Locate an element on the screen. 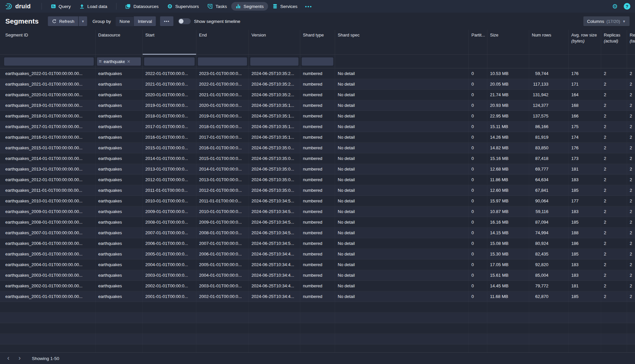 This screenshot has height=364, width=635. cell-avg_row_size: 175 is located at coordinates (585, 127).